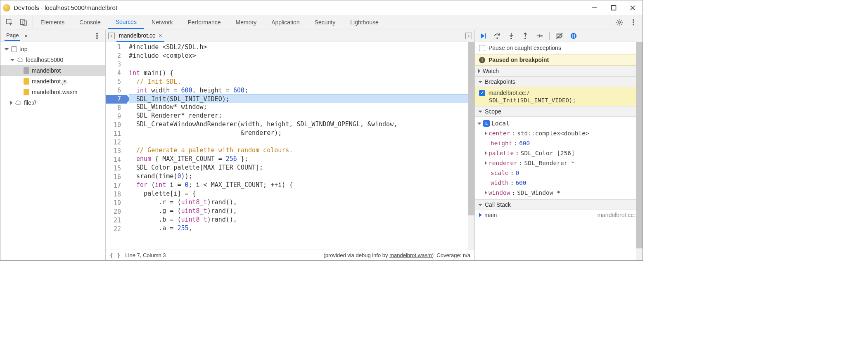 This screenshot has width=868, height=352. I want to click on tab-security: Security, so click(325, 22).